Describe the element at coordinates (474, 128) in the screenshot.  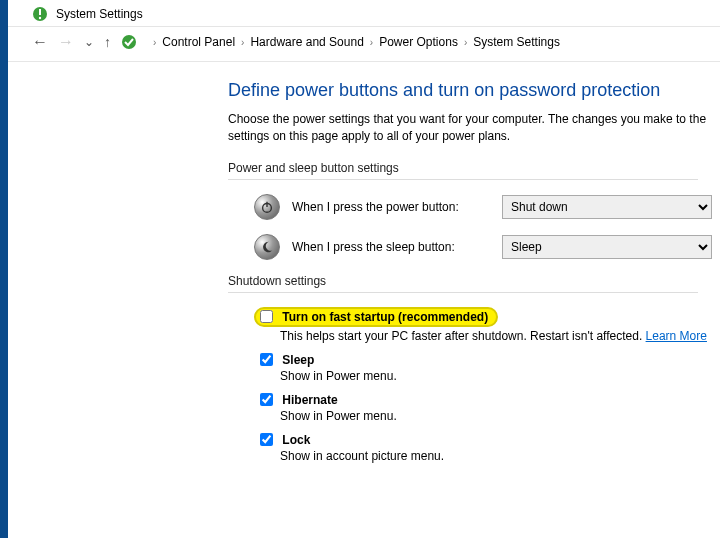
I see `page-description: Choose the power settings that you want …` at that location.